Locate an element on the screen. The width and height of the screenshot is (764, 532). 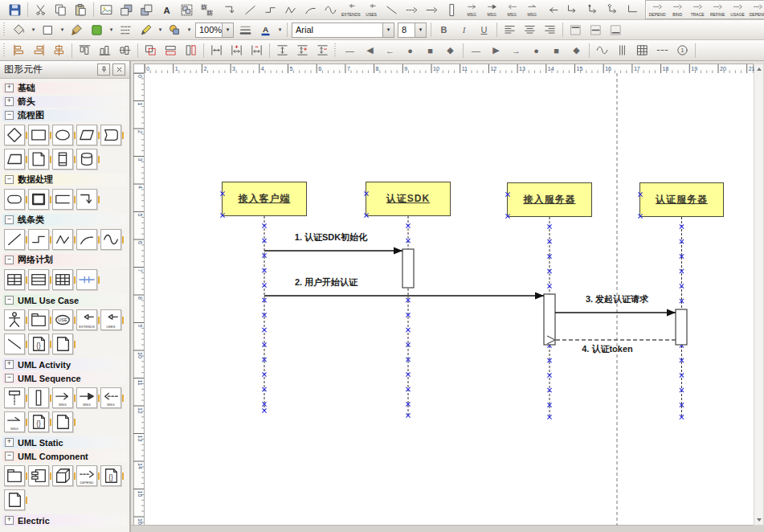
shape-cylinder is located at coordinates (87, 159).